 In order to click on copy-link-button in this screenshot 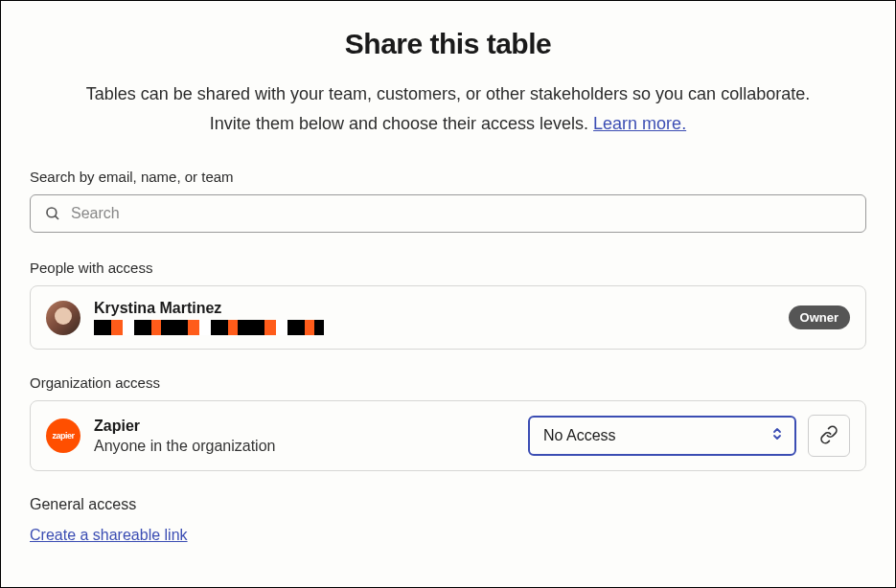, I will do `click(829, 436)`.